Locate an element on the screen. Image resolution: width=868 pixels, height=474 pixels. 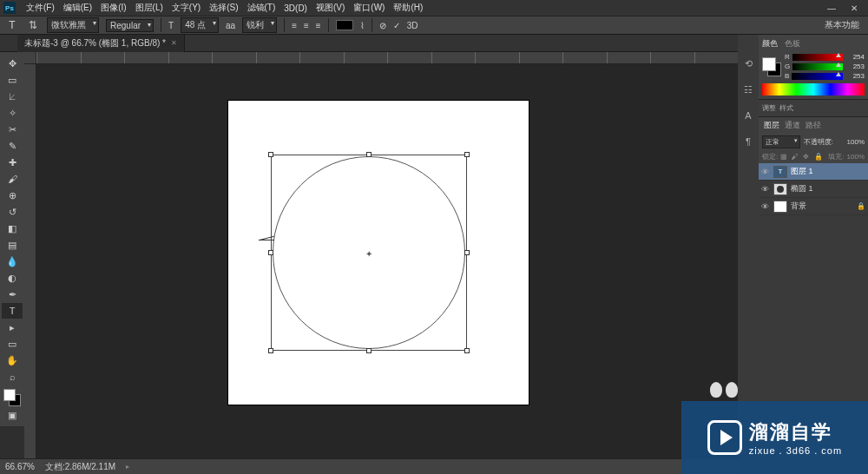
quickmask-toggle: ▣ is located at coordinates (12, 415).